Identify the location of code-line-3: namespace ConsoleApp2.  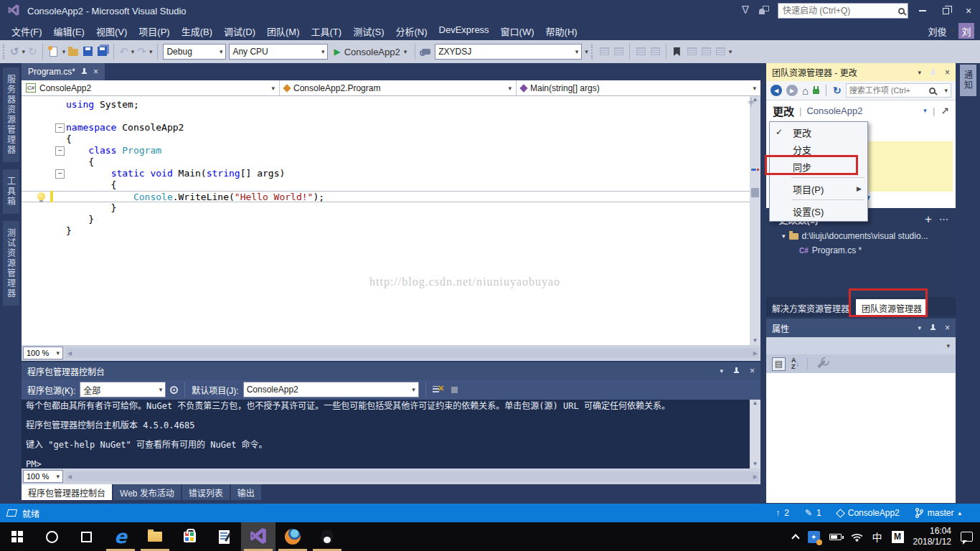
(386, 128).